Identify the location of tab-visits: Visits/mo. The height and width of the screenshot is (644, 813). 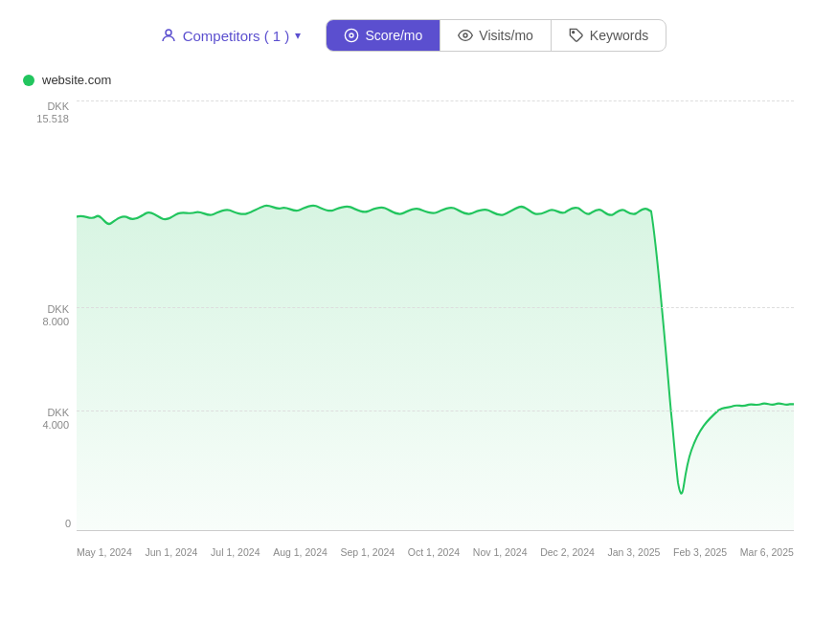
(496, 35).